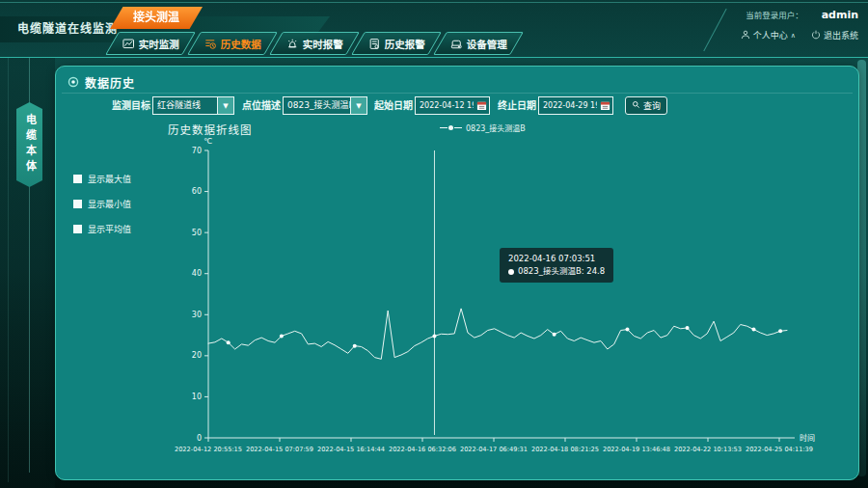 This screenshot has width=868, height=488. Describe the element at coordinates (637, 449) in the screenshot. I see `x-tick-label: 2022-04-19 13:46:48` at that location.